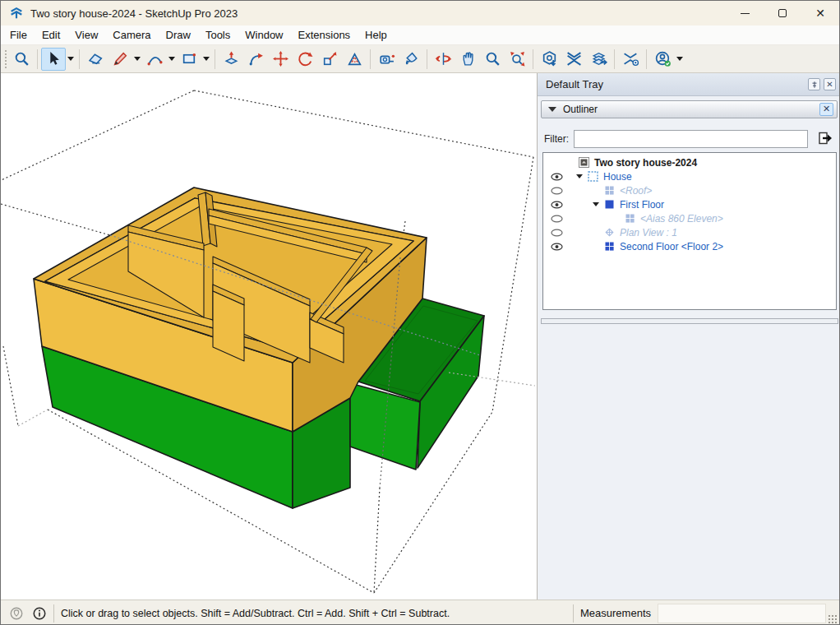 The width and height of the screenshot is (840, 625). What do you see at coordinates (549, 59) in the screenshot?
I see `extension-warehouse-button` at bounding box center [549, 59].